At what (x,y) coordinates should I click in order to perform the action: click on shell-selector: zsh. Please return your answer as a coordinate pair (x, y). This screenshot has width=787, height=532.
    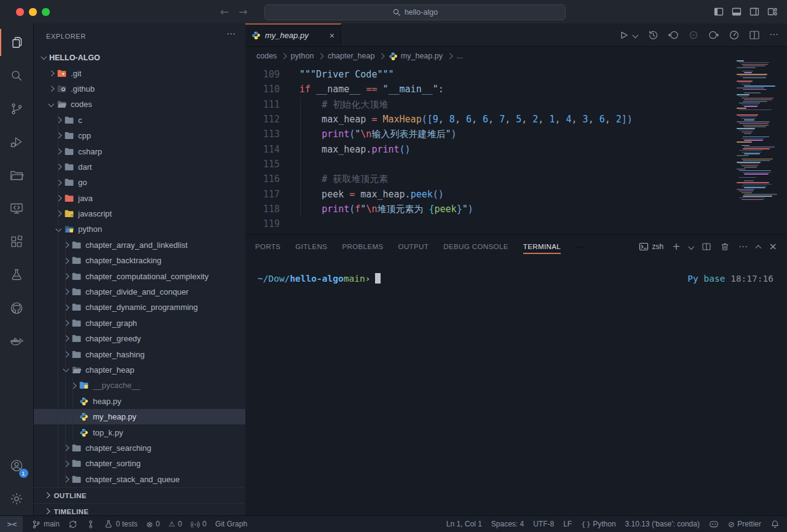
    Looking at the image, I should click on (652, 247).